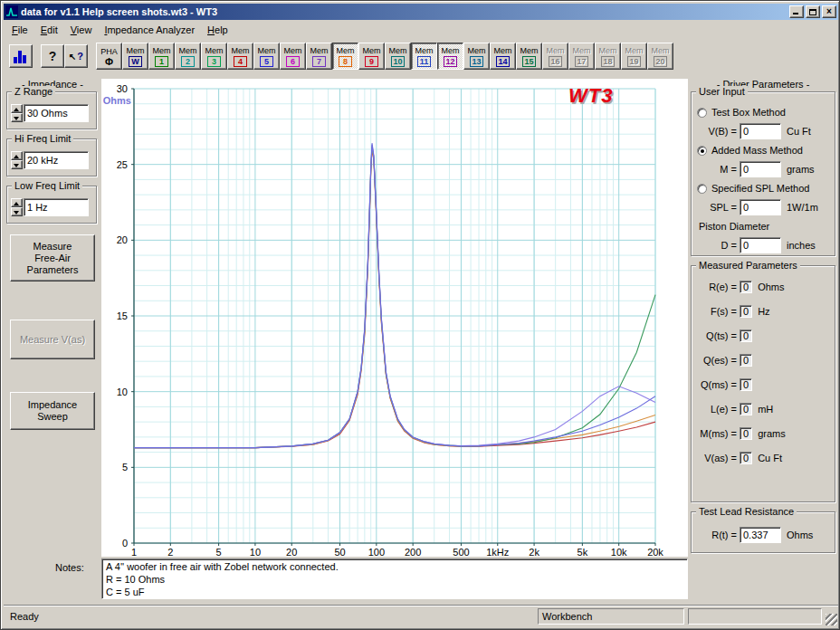  I want to click on z-range-spinner, so click(16, 113).